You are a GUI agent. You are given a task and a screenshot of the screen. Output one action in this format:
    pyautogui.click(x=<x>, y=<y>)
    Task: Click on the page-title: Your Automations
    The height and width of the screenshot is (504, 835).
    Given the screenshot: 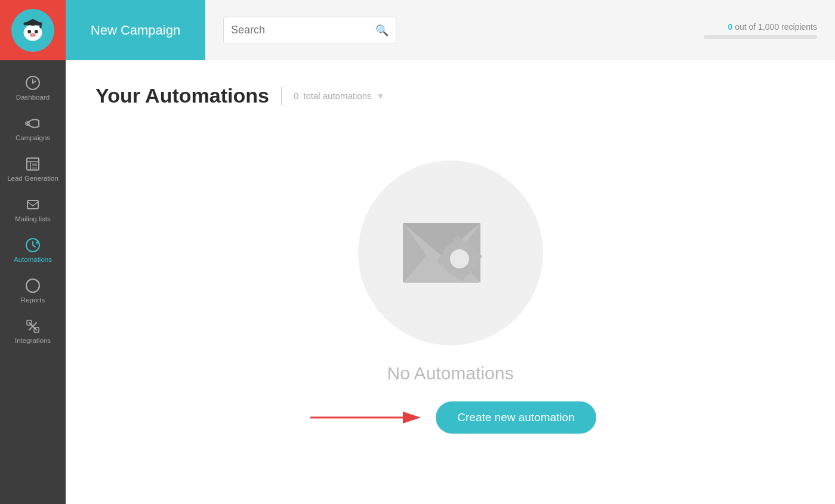 What is the action you would take?
    pyautogui.click(x=183, y=95)
    